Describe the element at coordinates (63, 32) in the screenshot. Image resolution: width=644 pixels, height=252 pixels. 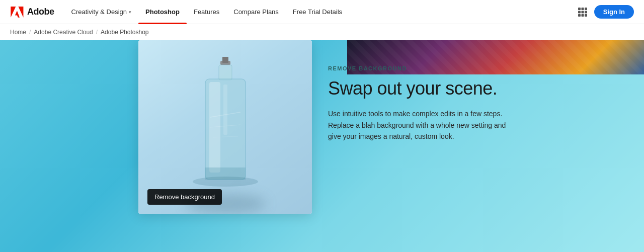
I see `breadcrumb-creative-cloud: Adobe Creative Cloud` at that location.